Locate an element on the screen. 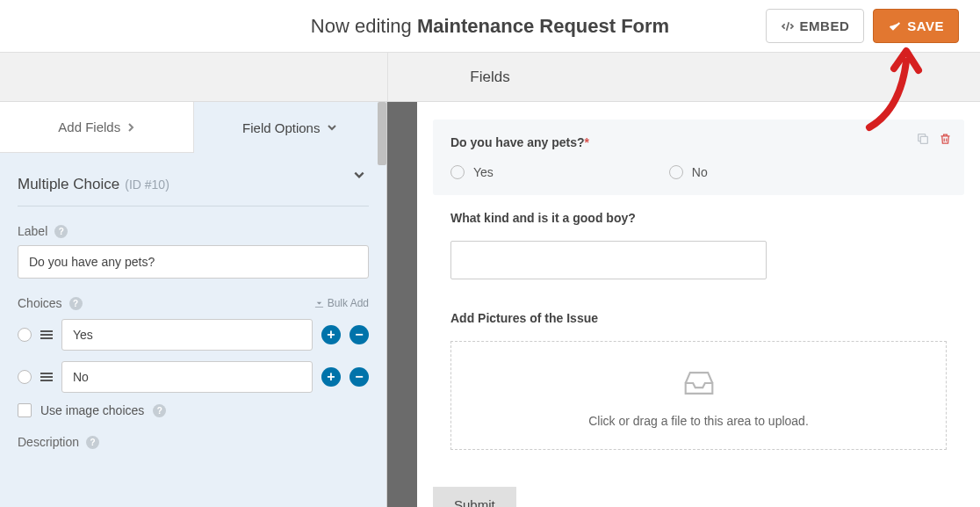 The width and height of the screenshot is (980, 507). download-icon is located at coordinates (320, 304).